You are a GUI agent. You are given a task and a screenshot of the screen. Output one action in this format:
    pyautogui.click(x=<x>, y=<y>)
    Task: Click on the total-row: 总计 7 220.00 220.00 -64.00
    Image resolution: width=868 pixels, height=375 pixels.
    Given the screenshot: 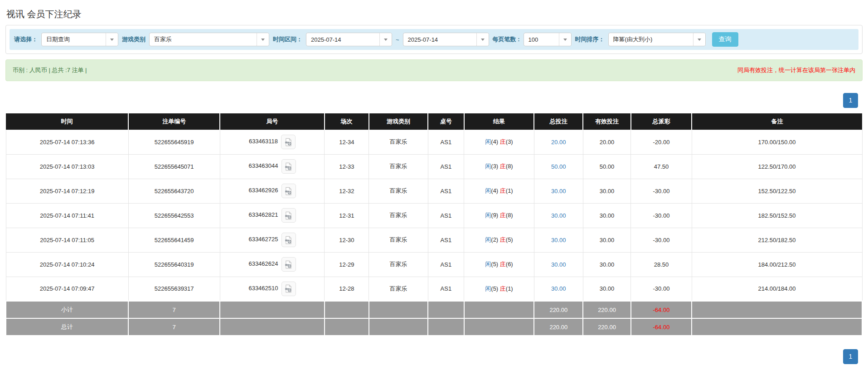 What is the action you would take?
    pyautogui.click(x=434, y=327)
    